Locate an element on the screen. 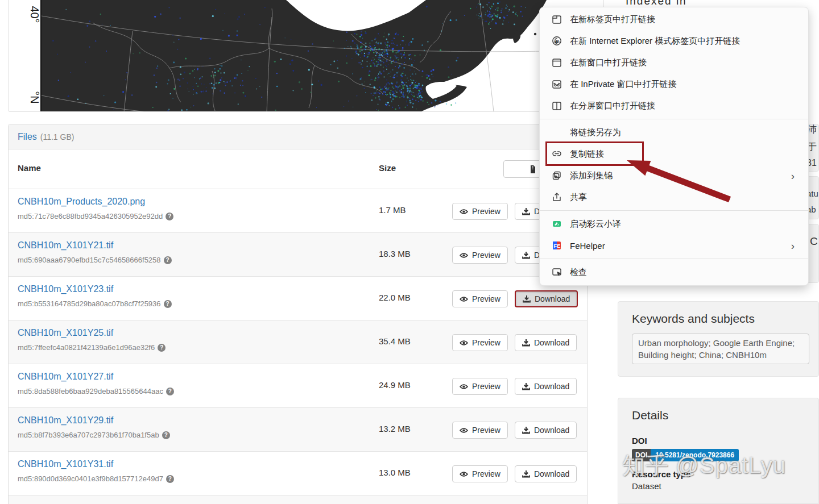  ie-mode-icon: e is located at coordinates (557, 41).